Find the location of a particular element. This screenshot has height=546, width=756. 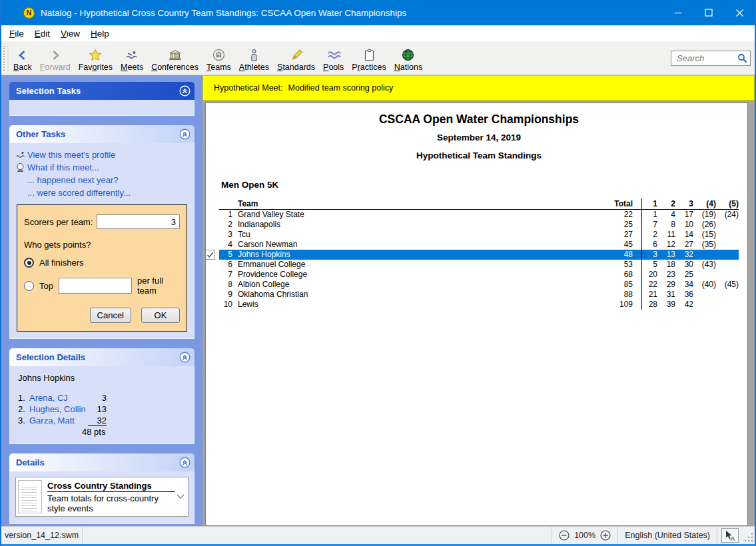

toolbar-button-standards: Standards is located at coordinates (296, 59).